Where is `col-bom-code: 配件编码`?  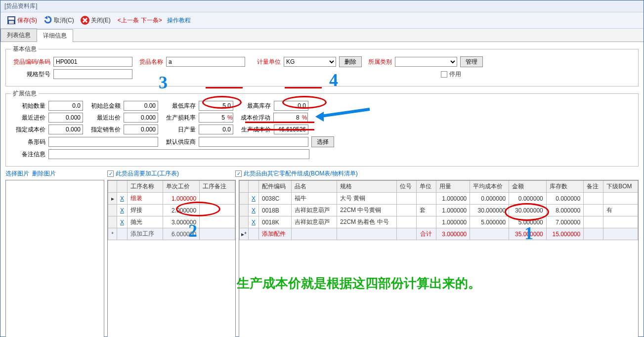
col-bom-code: 配件编码 is located at coordinates (275, 187).